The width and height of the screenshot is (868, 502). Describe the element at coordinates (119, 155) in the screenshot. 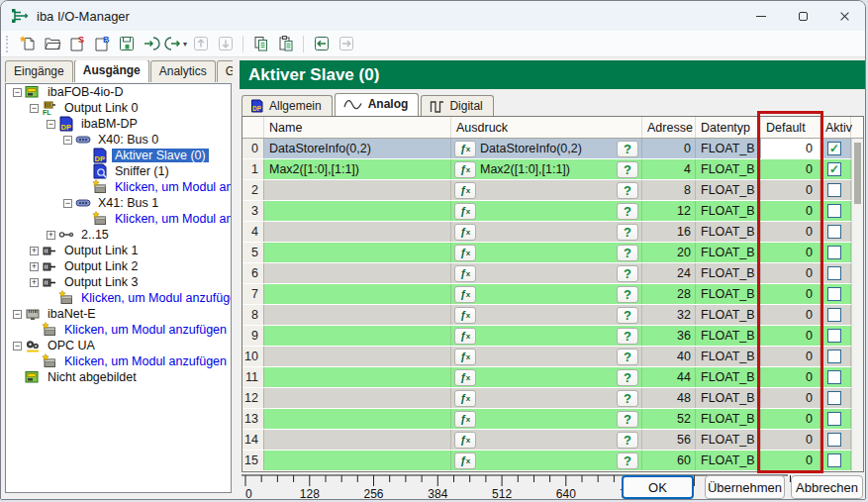

I see `tree-item: DPAktiver Slave (0)` at that location.